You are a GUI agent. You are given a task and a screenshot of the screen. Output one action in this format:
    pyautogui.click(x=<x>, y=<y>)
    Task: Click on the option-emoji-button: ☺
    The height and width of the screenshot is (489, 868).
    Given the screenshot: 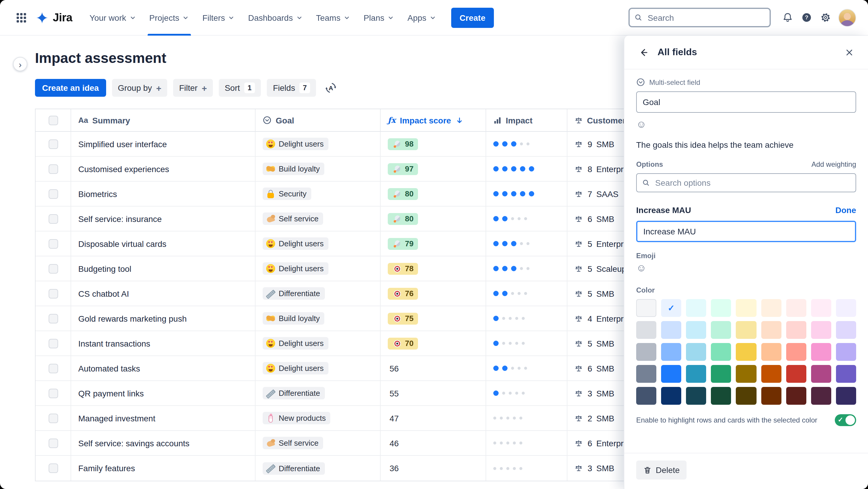 What is the action you would take?
    pyautogui.click(x=643, y=268)
    